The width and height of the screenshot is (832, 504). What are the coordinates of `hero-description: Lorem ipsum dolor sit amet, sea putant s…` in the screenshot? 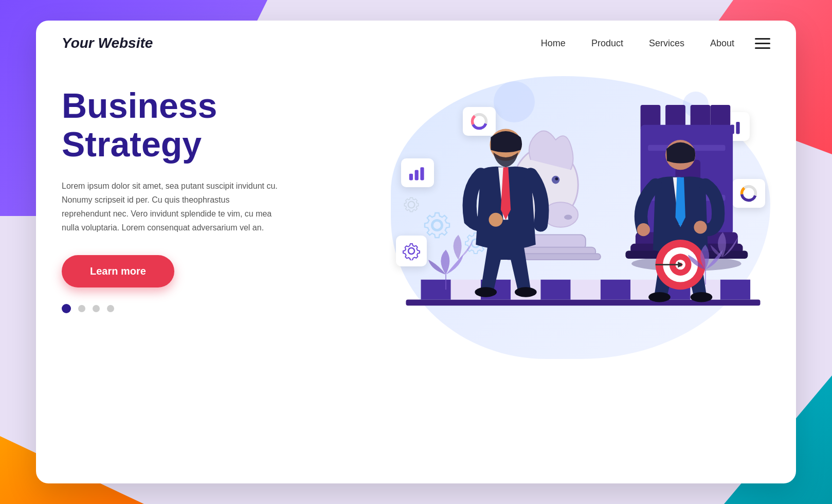 It's located at (170, 207).